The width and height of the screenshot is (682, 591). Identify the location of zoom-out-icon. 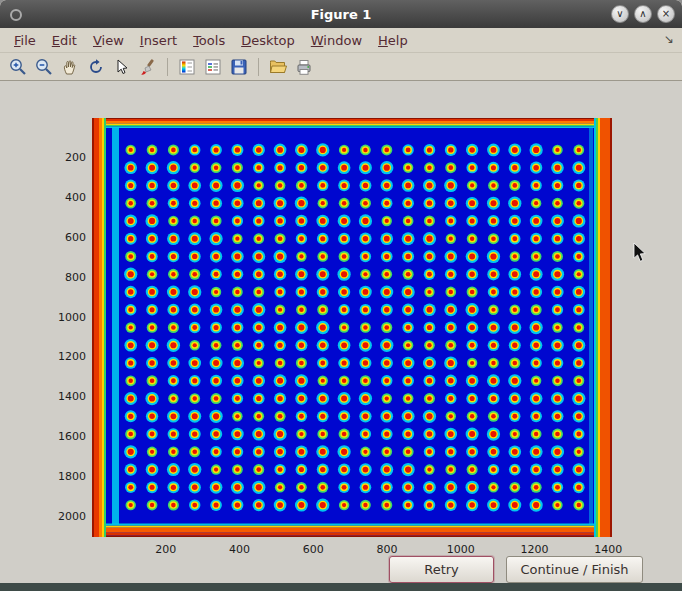
(44, 67).